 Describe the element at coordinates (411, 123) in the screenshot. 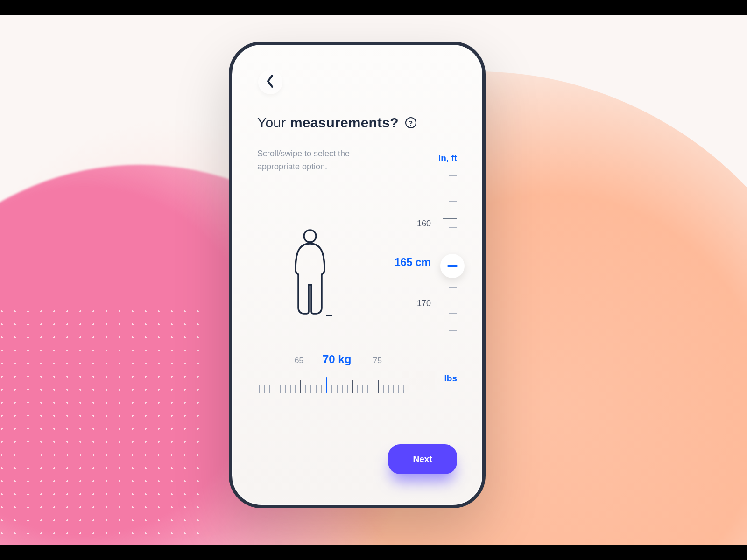

I see `help-icon: ?` at that location.